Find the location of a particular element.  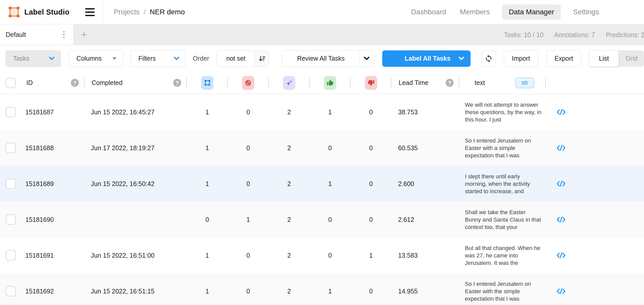

review-dropdown-toggle is located at coordinates (367, 59).